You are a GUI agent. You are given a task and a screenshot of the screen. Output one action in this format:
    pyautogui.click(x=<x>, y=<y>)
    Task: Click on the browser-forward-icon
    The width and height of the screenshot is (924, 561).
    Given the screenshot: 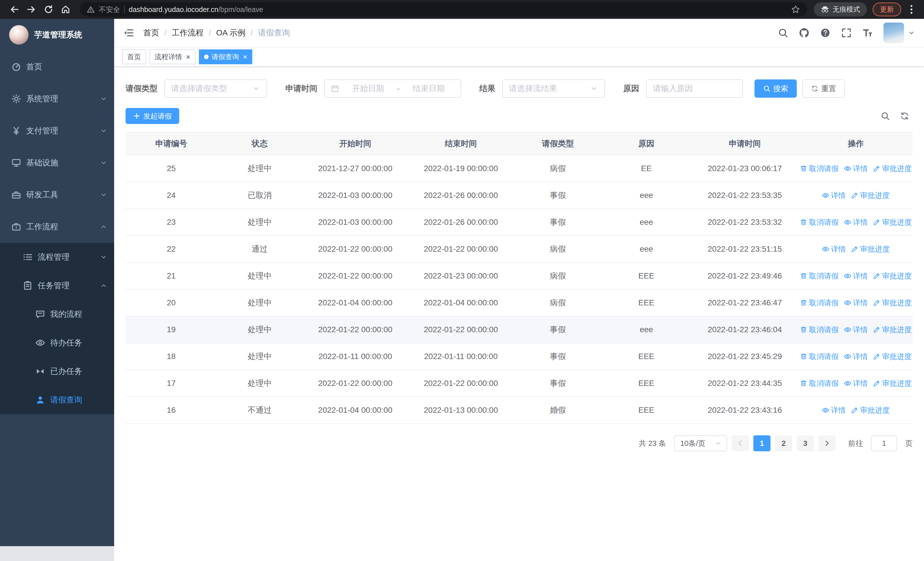 What is the action you would take?
    pyautogui.click(x=32, y=9)
    